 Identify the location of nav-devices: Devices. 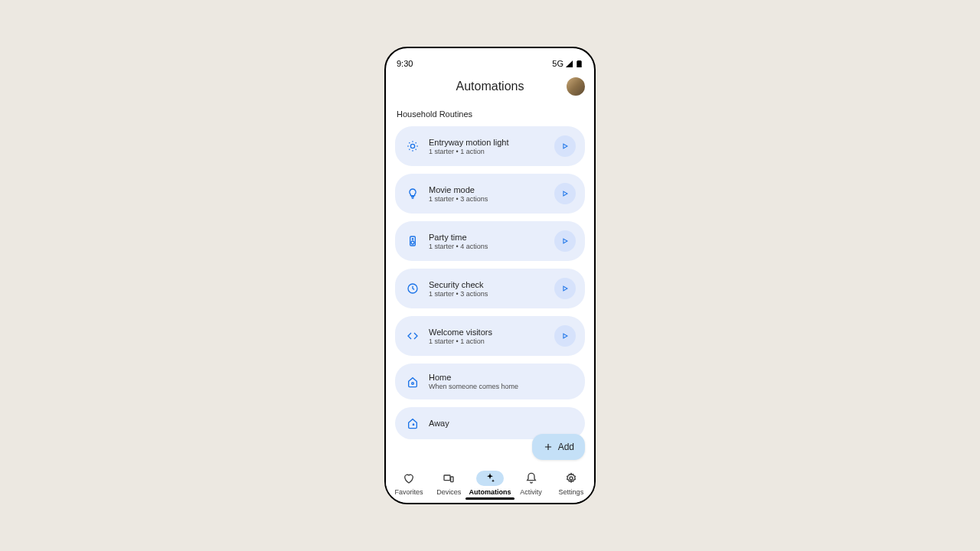
(449, 484).